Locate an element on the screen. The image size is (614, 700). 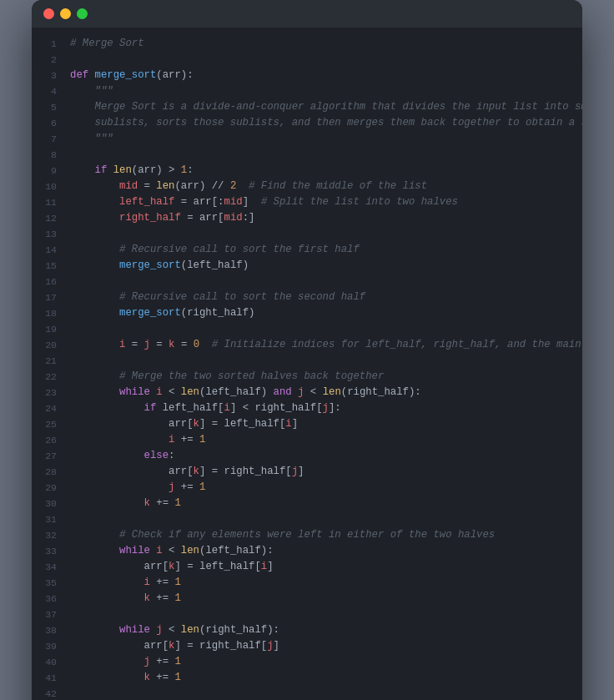
line-12: 12 right_half = arr[mid:] is located at coordinates (307, 219).